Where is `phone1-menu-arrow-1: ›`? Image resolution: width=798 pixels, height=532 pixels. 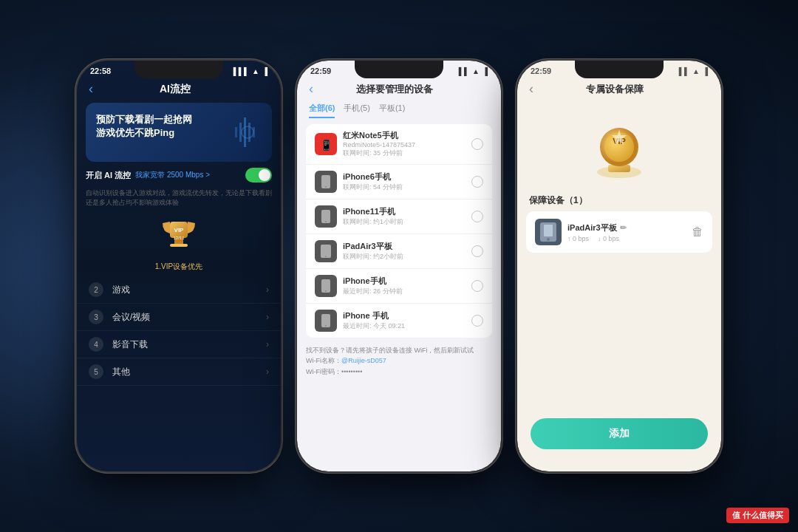
phone1-menu-arrow-1: › is located at coordinates (267, 317).